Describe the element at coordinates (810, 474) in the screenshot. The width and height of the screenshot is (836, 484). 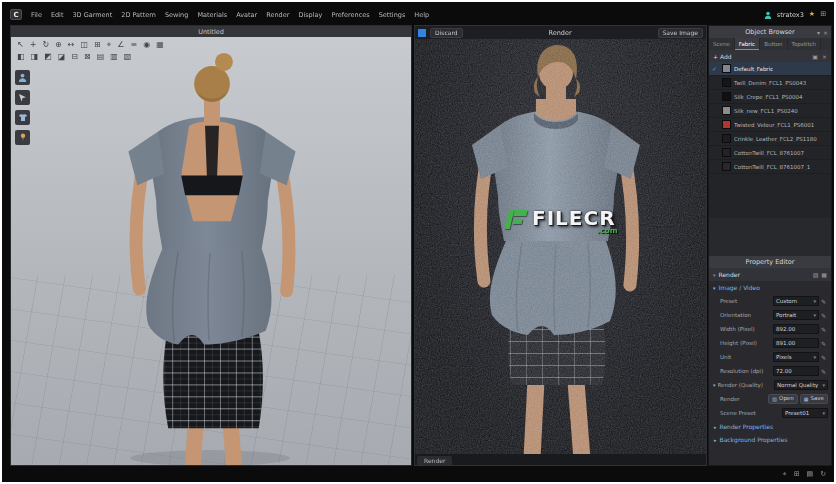
I see `layers-icon: ▤` at that location.